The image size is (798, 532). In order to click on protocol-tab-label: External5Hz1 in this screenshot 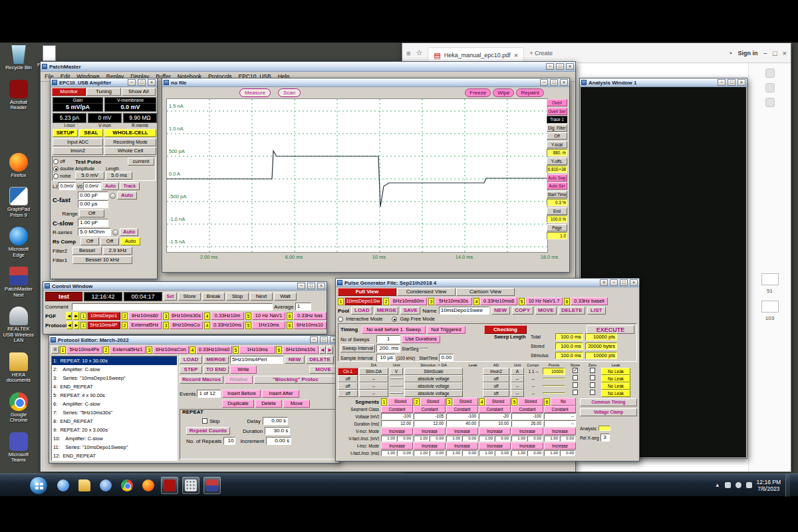, I will do `click(128, 350)`.